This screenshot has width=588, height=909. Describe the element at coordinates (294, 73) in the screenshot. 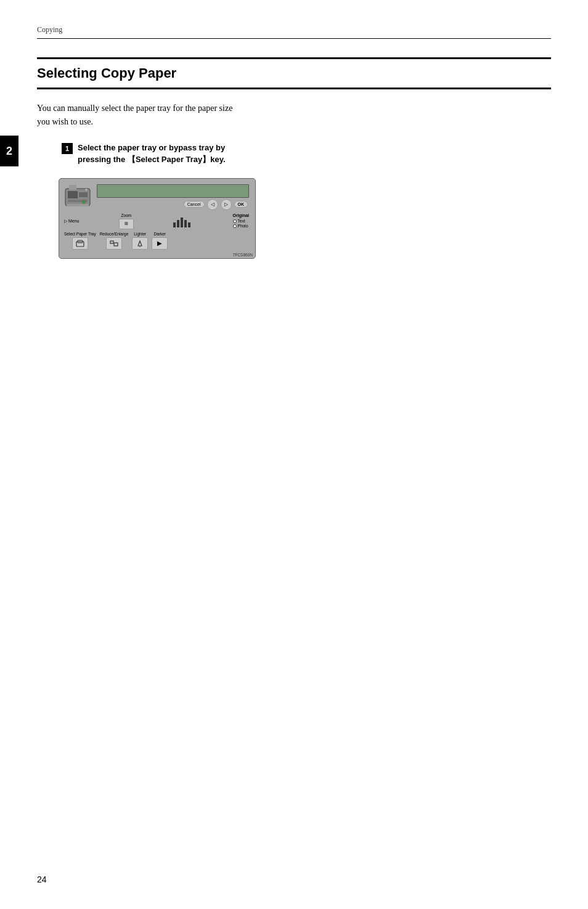

I see `section-title-block: Selecting Copy Paper` at that location.